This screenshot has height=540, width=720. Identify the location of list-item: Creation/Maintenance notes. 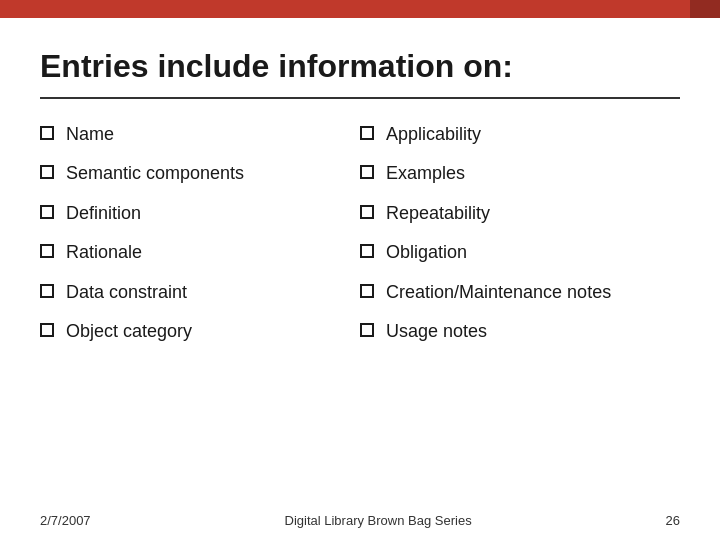
(520, 292).